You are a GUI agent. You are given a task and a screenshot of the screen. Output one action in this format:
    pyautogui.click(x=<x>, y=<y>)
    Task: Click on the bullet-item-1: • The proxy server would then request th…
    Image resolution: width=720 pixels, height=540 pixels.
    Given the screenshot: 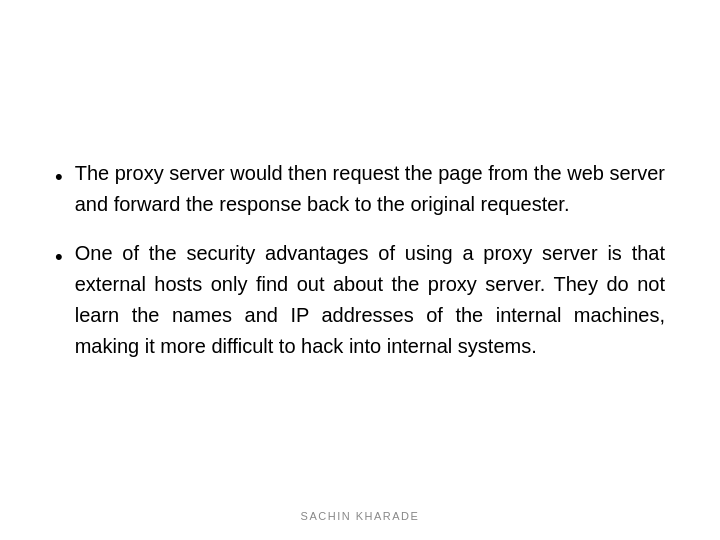 What is the action you would take?
    pyautogui.click(x=360, y=189)
    